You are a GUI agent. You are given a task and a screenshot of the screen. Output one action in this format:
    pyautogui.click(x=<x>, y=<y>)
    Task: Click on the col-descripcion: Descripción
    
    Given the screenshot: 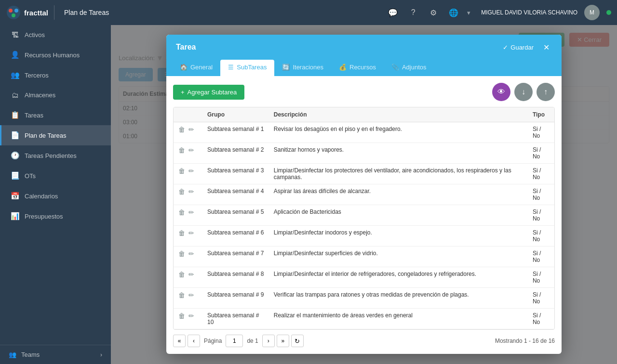 What is the action you would take?
    pyautogui.click(x=398, y=115)
    